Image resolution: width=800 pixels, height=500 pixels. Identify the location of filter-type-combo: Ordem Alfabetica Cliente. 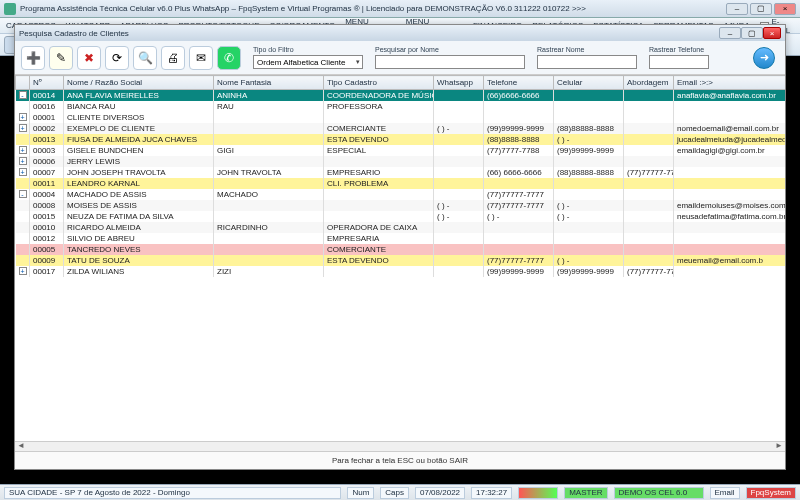
(308, 62).